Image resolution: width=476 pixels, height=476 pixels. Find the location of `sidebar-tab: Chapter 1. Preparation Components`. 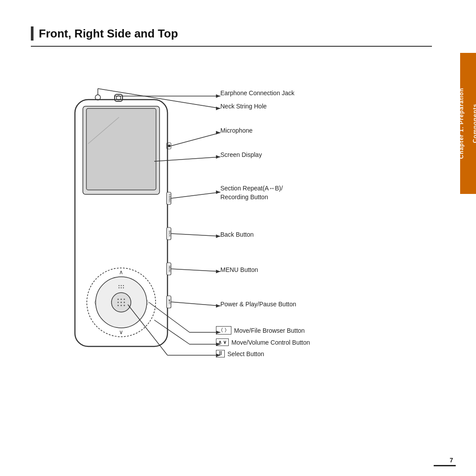

sidebar-tab: Chapter 1. Preparation Components is located at coordinates (468, 123).